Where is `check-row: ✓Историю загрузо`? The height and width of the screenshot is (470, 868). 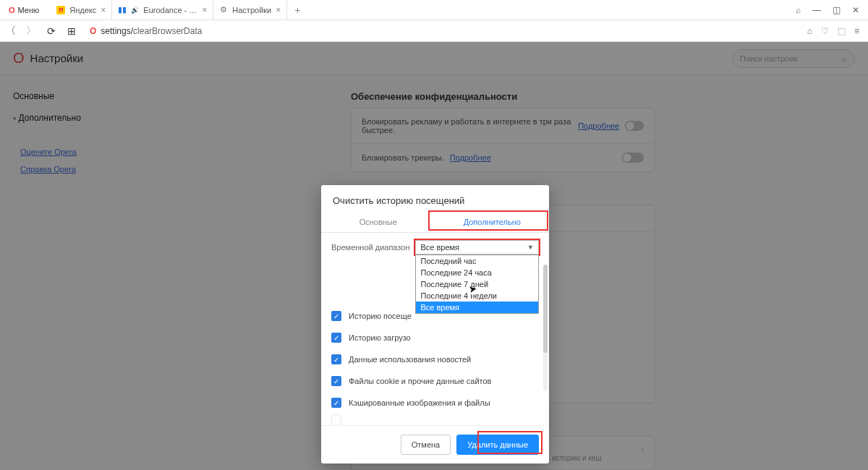 check-row: ✓Историю загрузо is located at coordinates (435, 338).